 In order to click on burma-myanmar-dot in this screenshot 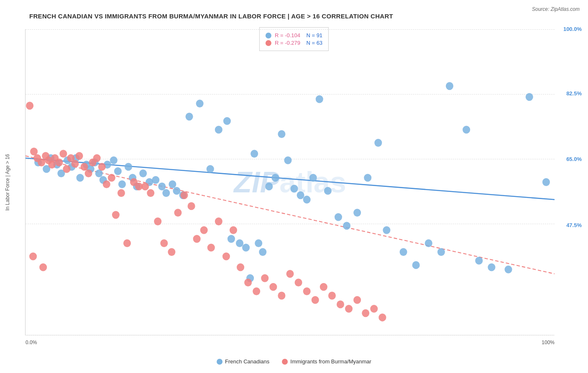, I will do `click(285, 362)`.